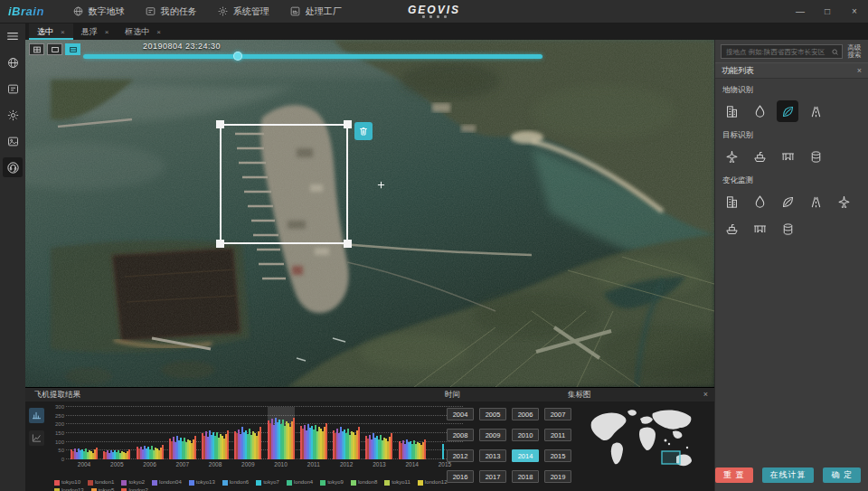 Image resolution: width=868 pixels, height=491 pixels. I want to click on maximize-button: □, so click(827, 11).